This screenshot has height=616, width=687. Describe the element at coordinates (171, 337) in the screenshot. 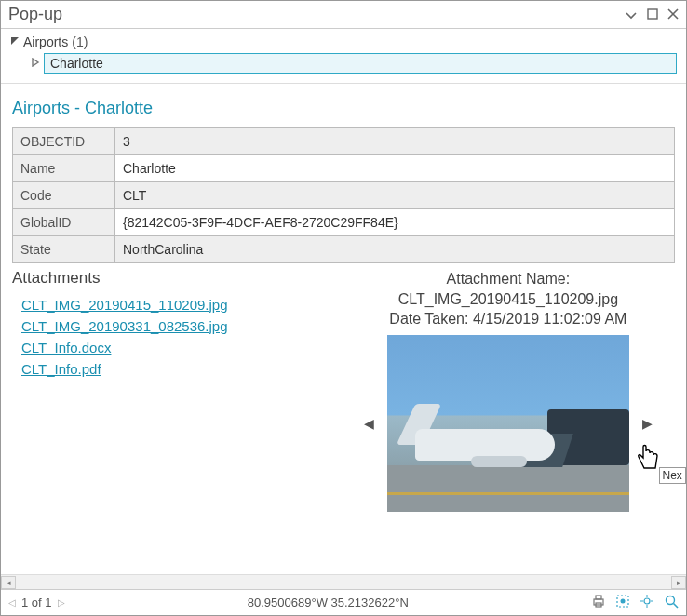

I see `attachments-list: CLT_IMG_20190415_110209.jpgCLT_IMG_20190…` at that location.